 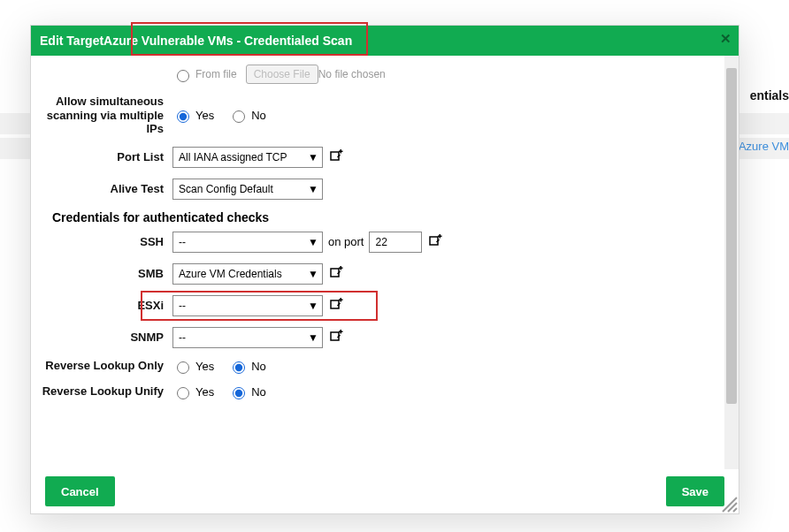 I want to click on smb-credential-select: Azure VM Credentials▼, so click(x=248, y=274).